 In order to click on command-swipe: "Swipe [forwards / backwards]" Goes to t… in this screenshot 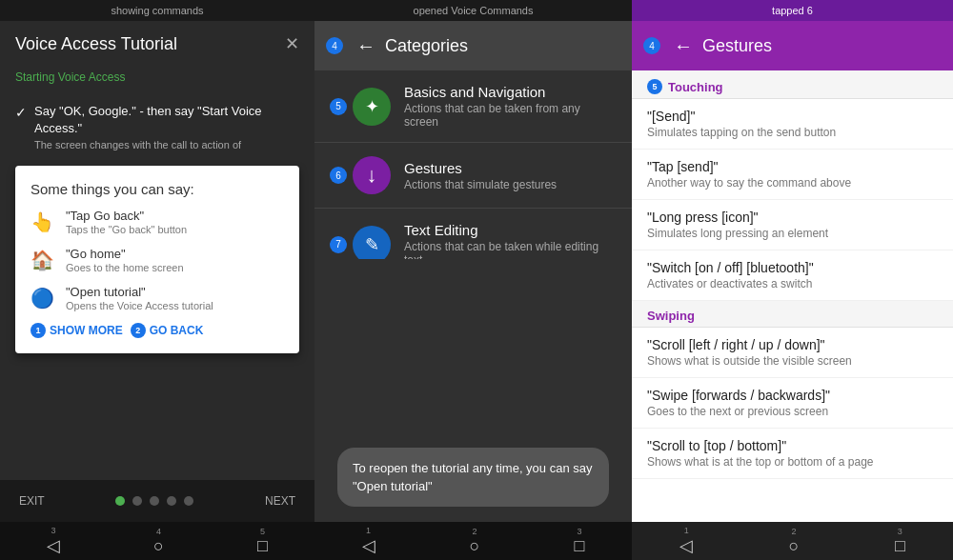, I will do `click(793, 404)`.